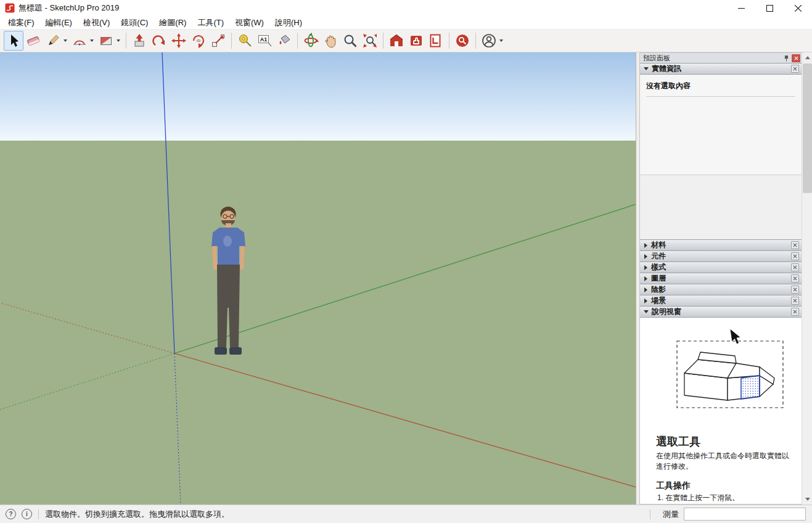  Describe the element at coordinates (11, 514) in the screenshot. I see `geolocation-help-icon: ?` at that location.